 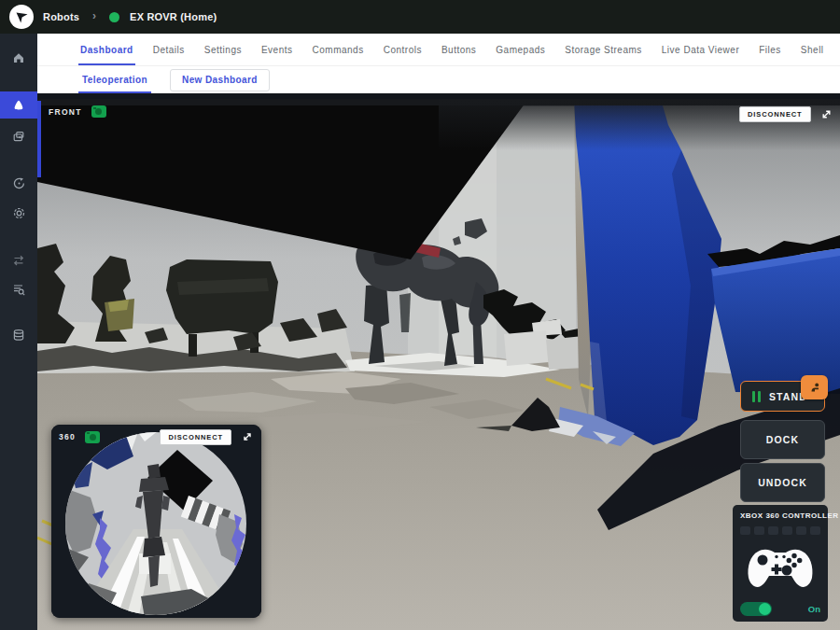 I want to click on xbox-controller-icon, so click(x=780, y=568).